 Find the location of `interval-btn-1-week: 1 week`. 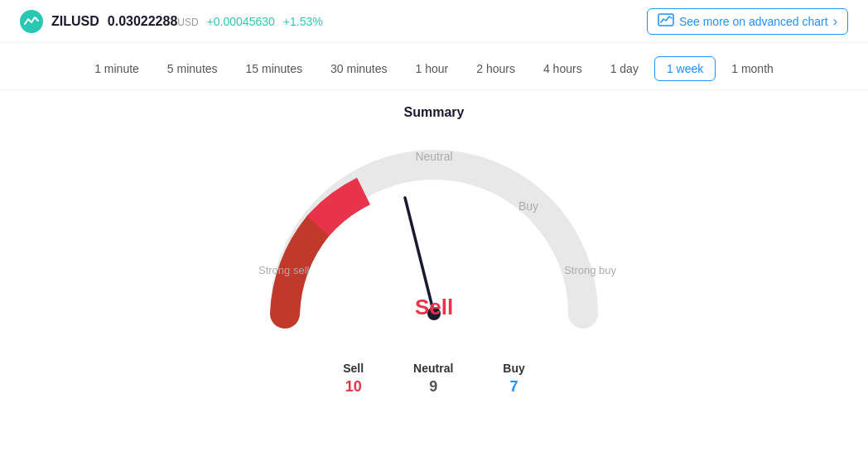

interval-btn-1-week: 1 week is located at coordinates (685, 69).